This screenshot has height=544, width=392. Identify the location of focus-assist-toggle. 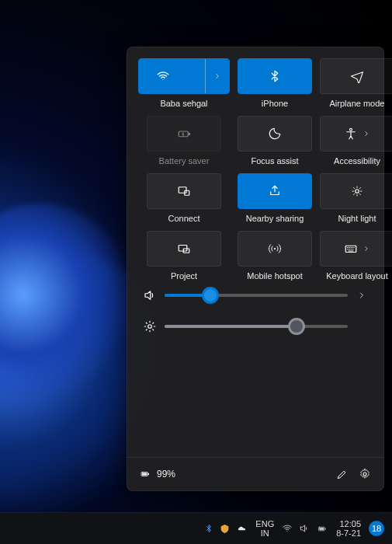
(275, 134).